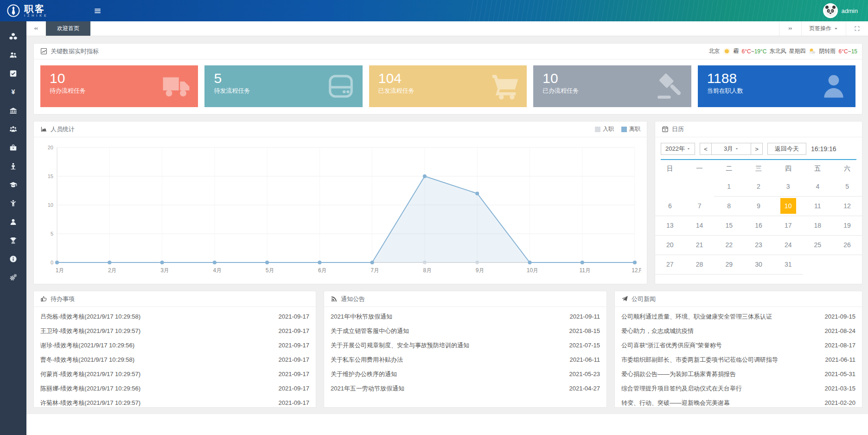 This screenshot has width=868, height=435. What do you see at coordinates (13, 222) in the screenshot?
I see `sidebar-item-user` at bounding box center [13, 222].